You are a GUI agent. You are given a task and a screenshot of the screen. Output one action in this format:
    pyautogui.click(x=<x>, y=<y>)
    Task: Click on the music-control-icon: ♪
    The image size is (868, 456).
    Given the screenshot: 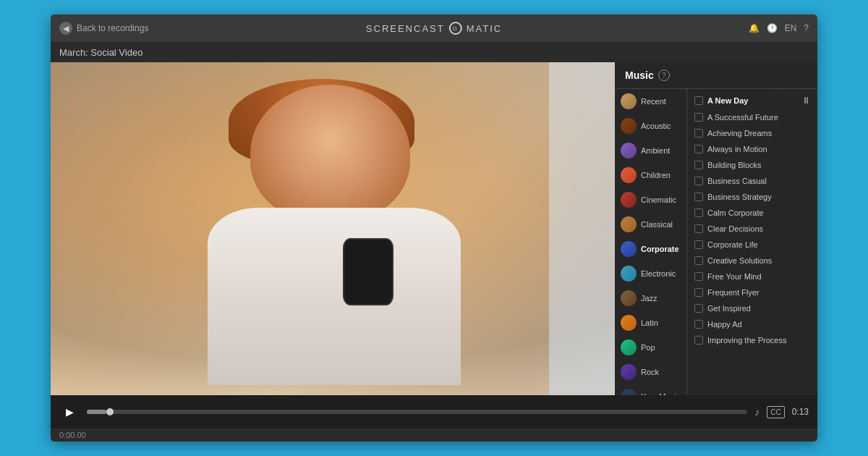 What is the action you would take?
    pyautogui.click(x=757, y=412)
    